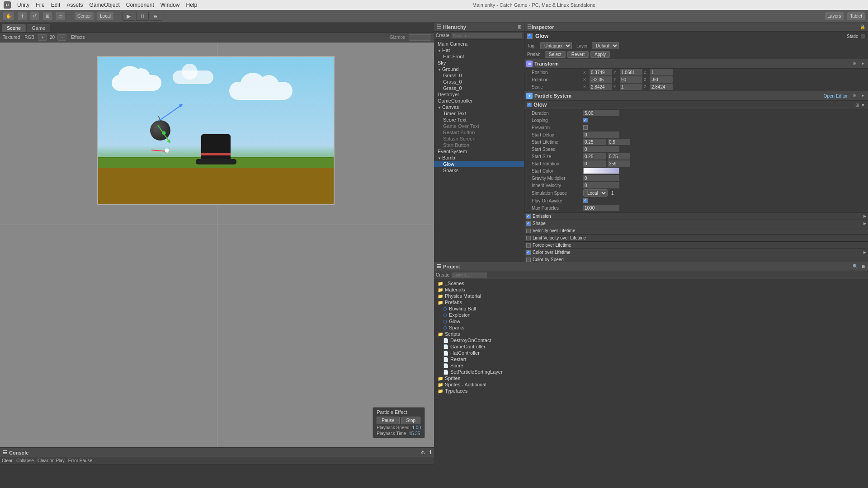  I want to click on hier-destroyer: Destroyer, so click(479, 94).